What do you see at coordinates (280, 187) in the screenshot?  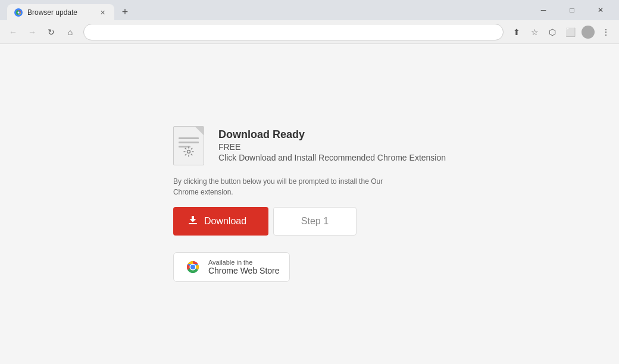 I see `description-text: By clicking the button below you will be…` at bounding box center [280, 187].